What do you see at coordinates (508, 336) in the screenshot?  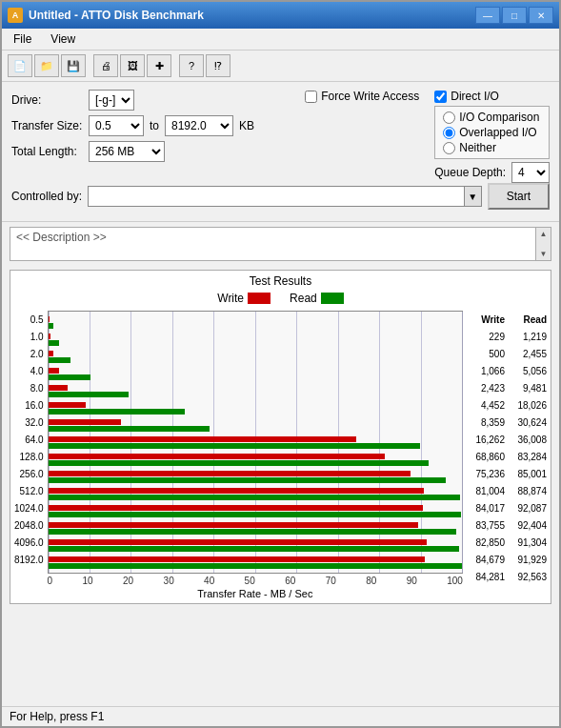 I see `val-row: 2291,219` at bounding box center [508, 336].